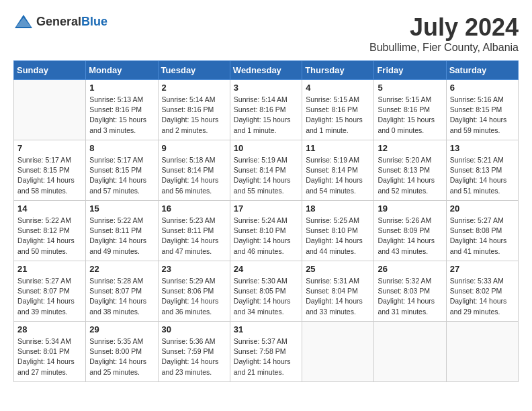 The image size is (532, 411). I want to click on day-number: 21, so click(50, 269).